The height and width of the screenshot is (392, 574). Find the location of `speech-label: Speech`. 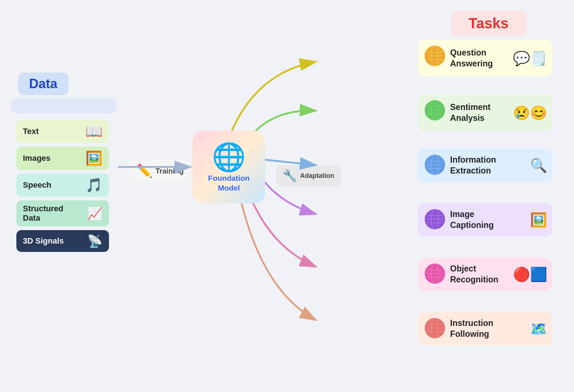

speech-label: Speech is located at coordinates (37, 185).